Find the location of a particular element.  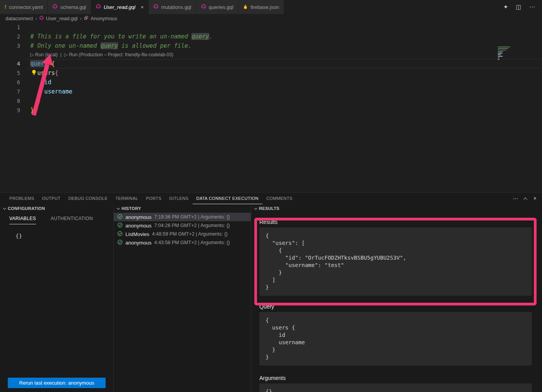

panel-tab-problems: PROBLEMS is located at coordinates (22, 198).